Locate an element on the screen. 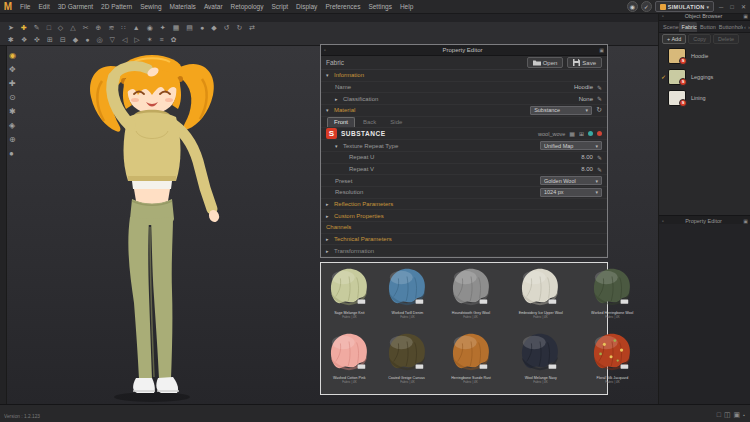 This screenshot has height=422, width=750. avatar-tool-icon: ▲ is located at coordinates (136, 28).